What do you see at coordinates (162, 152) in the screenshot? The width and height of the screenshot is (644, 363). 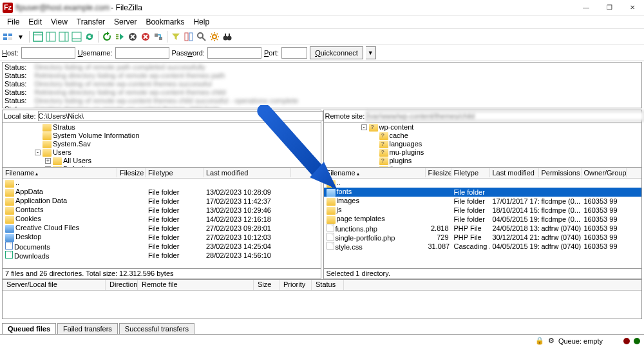 I see `tree-item: -Users` at bounding box center [162, 152].